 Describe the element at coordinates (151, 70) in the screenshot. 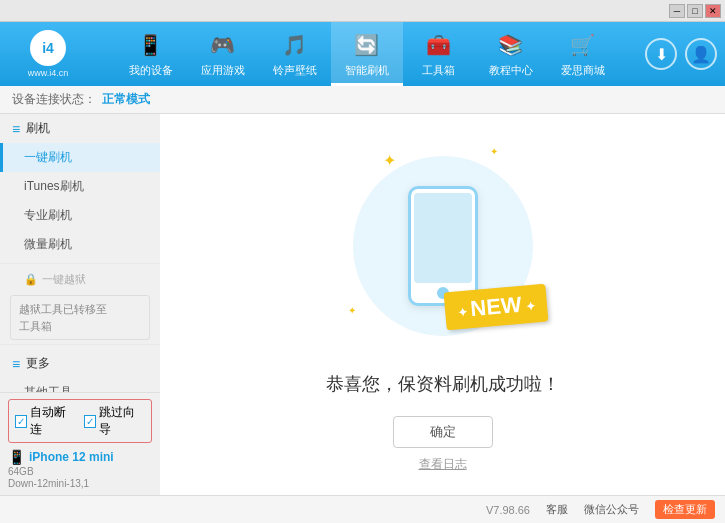

I see `nav-my-device-label: 我的设备` at that location.